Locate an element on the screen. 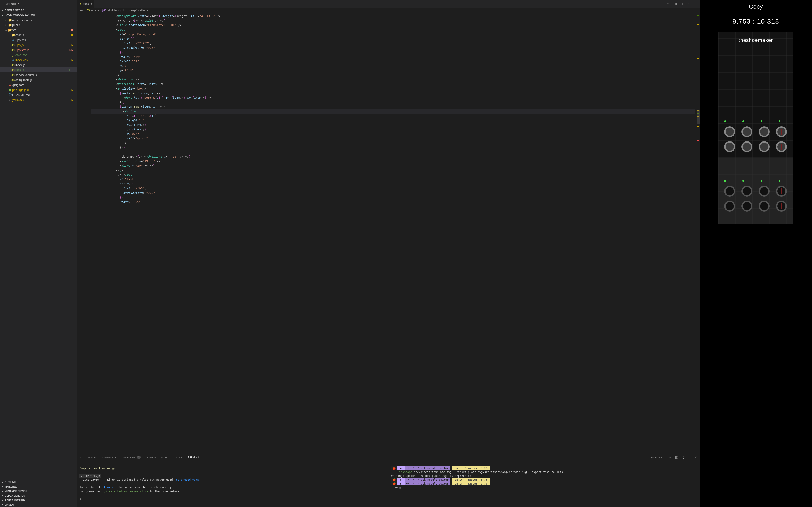 This screenshot has width=812, height=507. tree-item-app-js: JSApp.jsM is located at coordinates (38, 45).